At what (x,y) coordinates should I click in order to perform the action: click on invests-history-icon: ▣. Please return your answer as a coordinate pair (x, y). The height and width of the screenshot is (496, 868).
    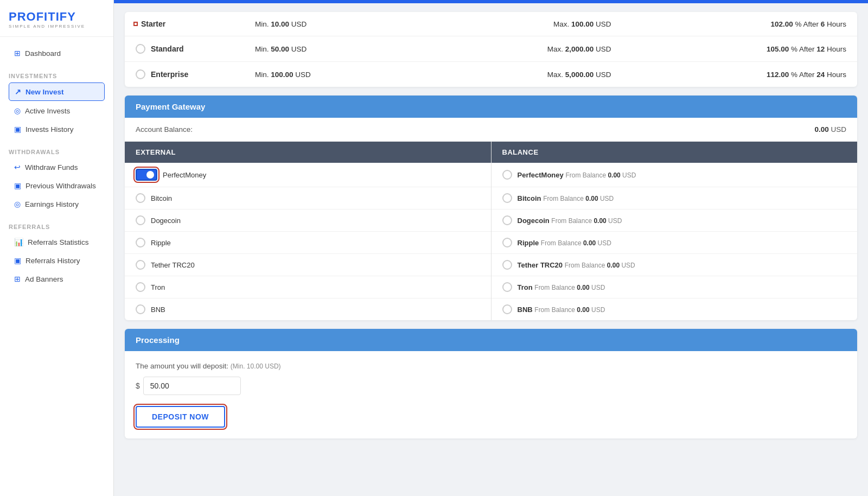
    Looking at the image, I should click on (17, 129).